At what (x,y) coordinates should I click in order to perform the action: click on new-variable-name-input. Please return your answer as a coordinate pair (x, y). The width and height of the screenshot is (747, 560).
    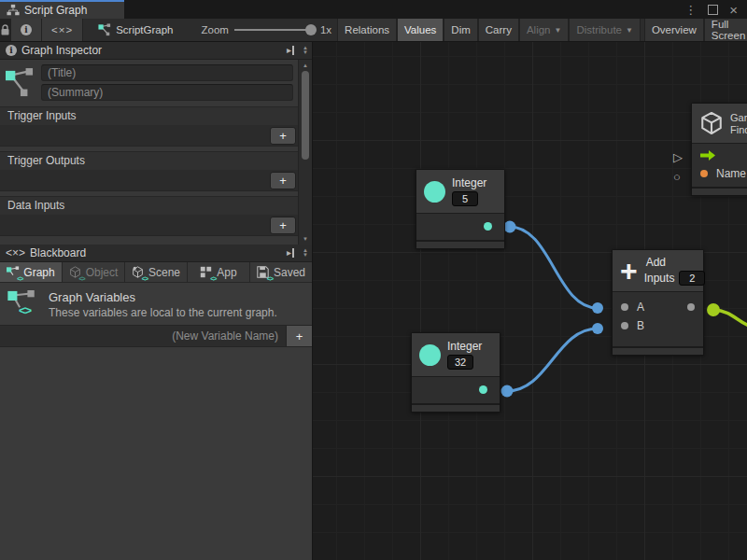
    Looking at the image, I should click on (143, 336).